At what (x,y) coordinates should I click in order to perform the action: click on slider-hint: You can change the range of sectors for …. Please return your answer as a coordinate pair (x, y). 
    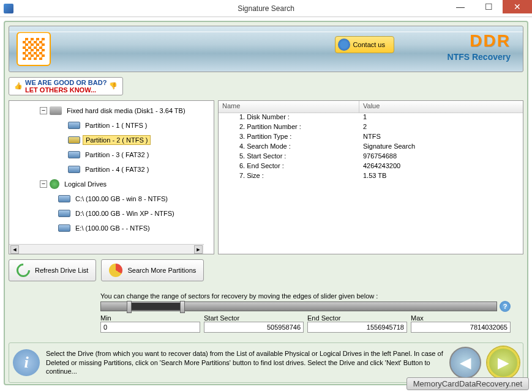
    Looking at the image, I should click on (305, 296).